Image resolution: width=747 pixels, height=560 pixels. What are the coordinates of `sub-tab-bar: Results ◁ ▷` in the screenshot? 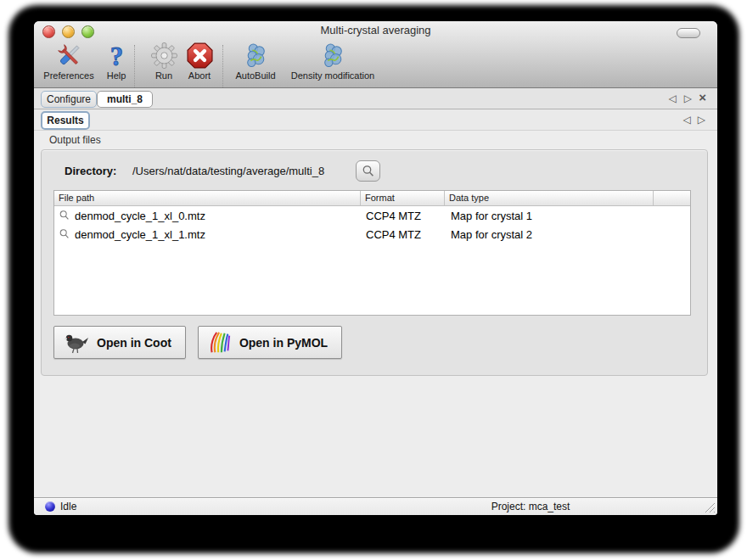 It's located at (375, 120).